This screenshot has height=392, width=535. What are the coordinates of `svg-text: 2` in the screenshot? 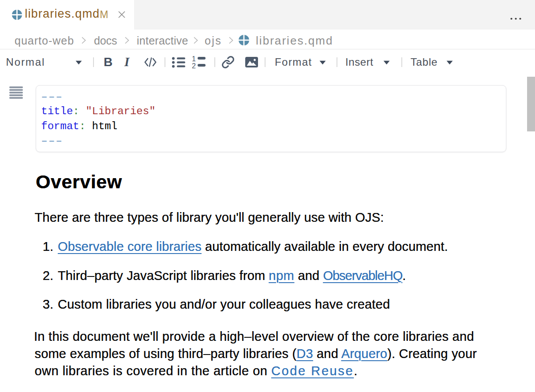 It's located at (194, 65).